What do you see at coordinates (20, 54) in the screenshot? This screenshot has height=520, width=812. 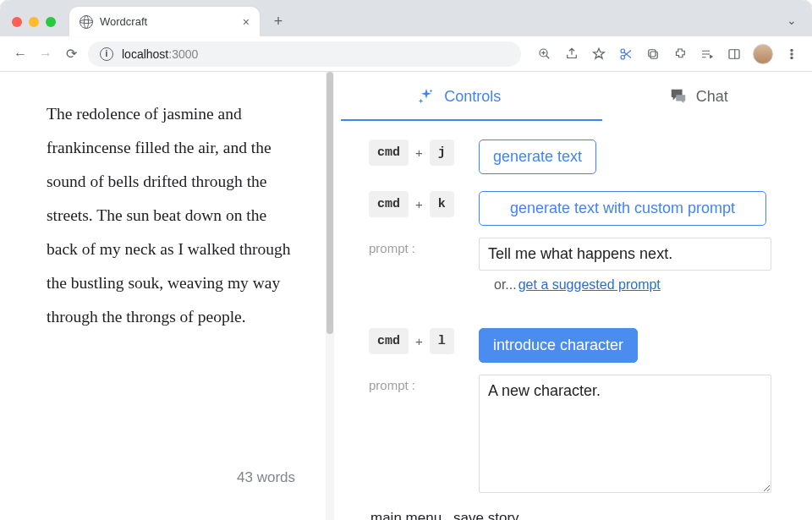 I see `back-button: ←` at bounding box center [20, 54].